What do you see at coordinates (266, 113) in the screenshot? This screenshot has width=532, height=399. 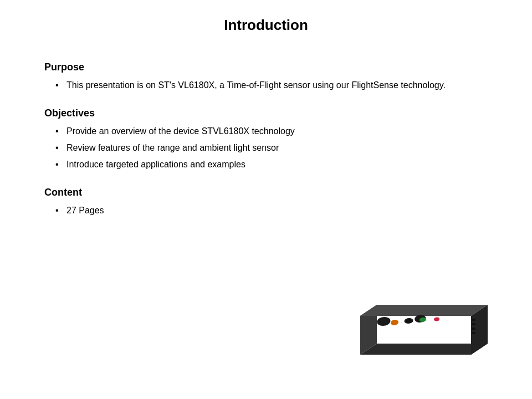 I see `objectives-heading: Objectives` at bounding box center [266, 113].